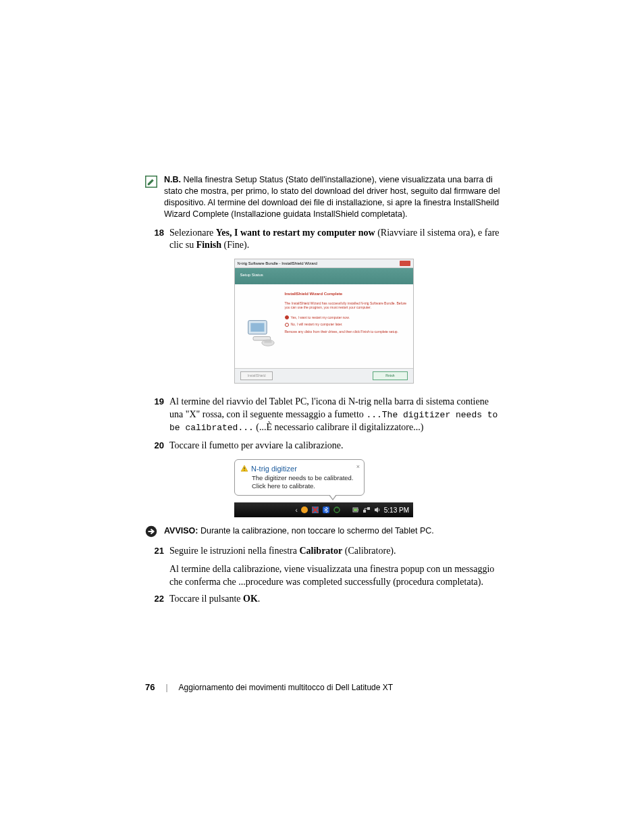  Describe the element at coordinates (315, 582) in the screenshot. I see `code-text: ...procedure was completed successfully` at that location.